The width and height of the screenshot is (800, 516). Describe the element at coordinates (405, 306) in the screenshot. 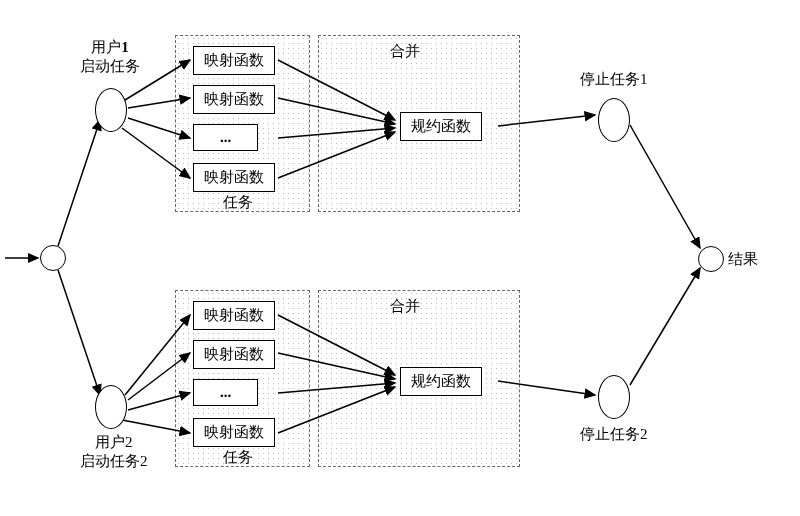

I see `merge-region-label-2: 合并` at that location.